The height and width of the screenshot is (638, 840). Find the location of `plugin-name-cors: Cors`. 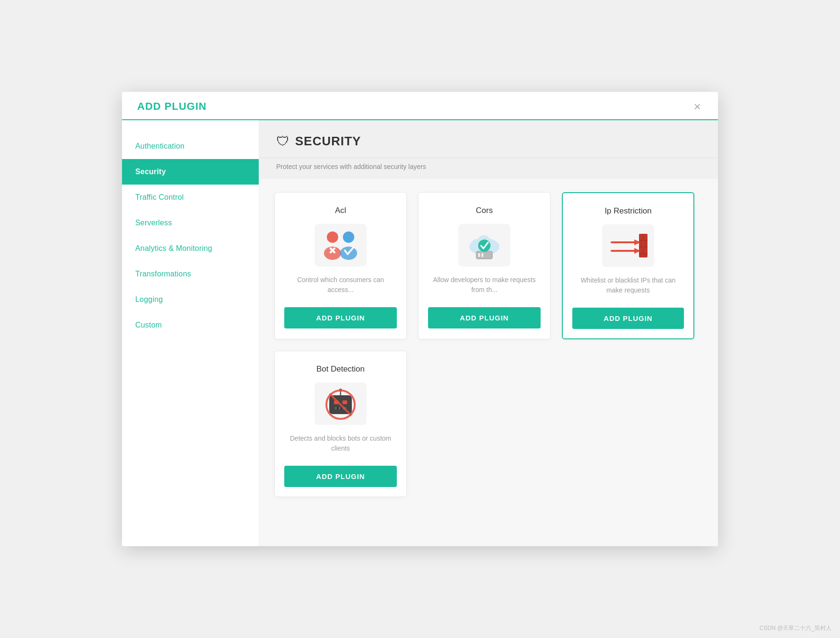

plugin-name-cors: Cors is located at coordinates (484, 211).